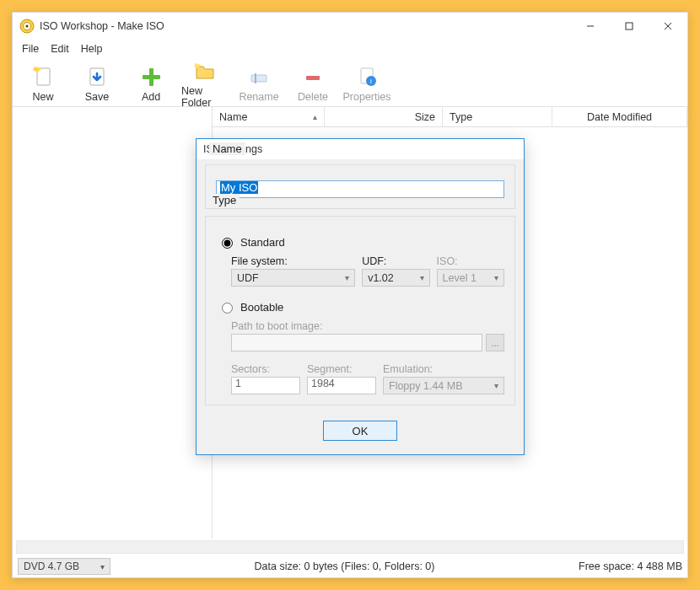  I want to click on add-label: Add, so click(151, 97).